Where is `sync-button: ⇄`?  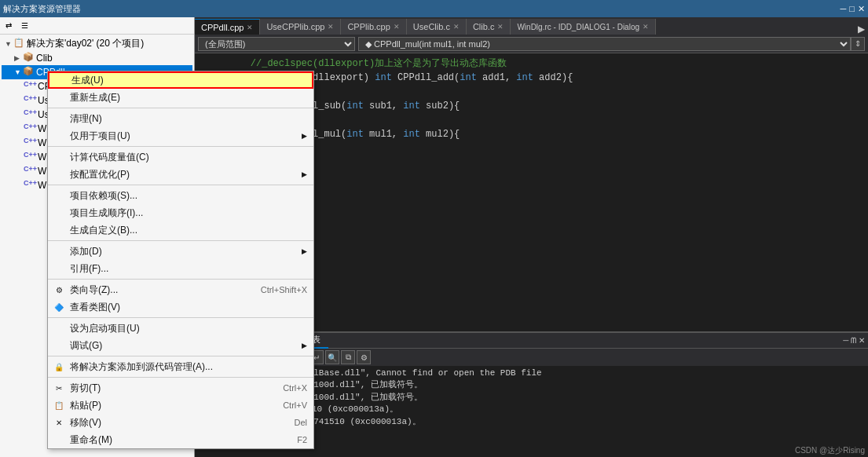 sync-button: ⇄ is located at coordinates (9, 26).